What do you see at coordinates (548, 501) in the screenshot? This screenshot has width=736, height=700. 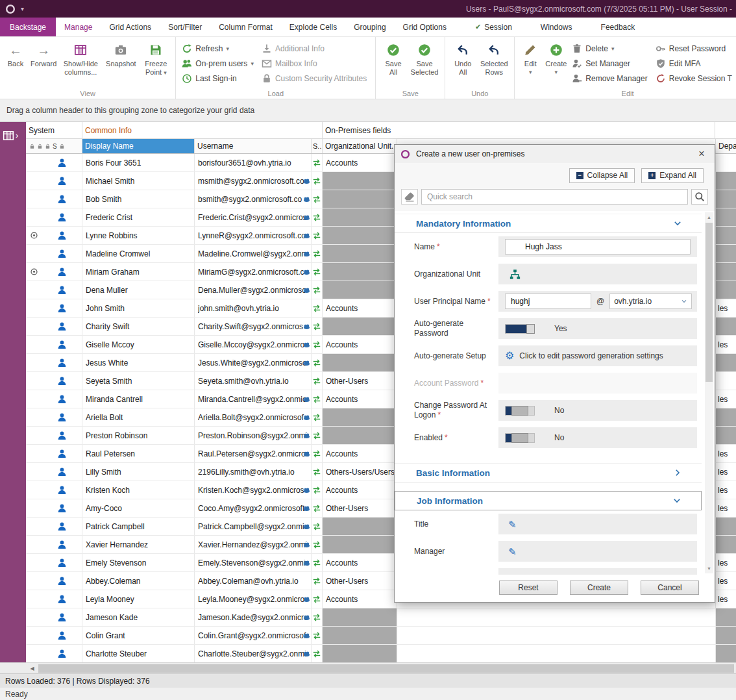 I see `section-header-job-information: Job Information` at bounding box center [548, 501].